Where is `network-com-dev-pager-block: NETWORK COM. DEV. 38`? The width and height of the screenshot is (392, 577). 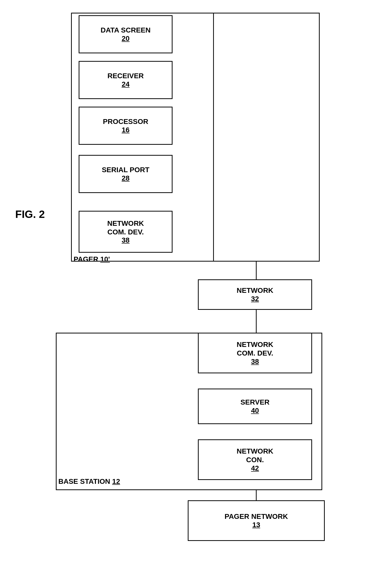 network-com-dev-pager-block: NETWORK COM. DEV. 38 is located at coordinates (126, 232).